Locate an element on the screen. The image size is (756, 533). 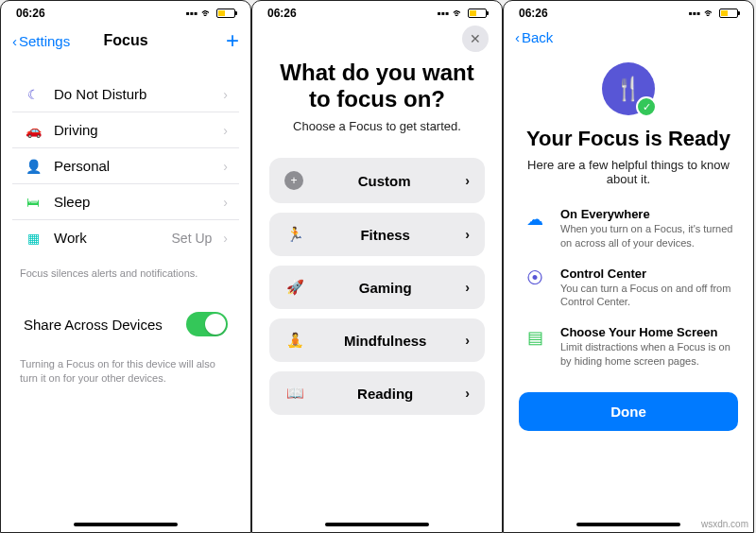
do-not-disturb-icon: ☾ is located at coordinates (33, 95).